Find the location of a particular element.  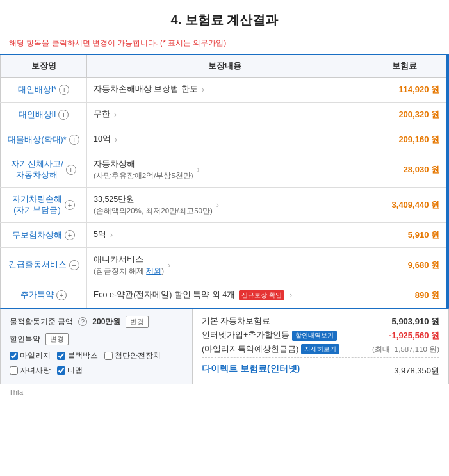

base-premium-row: 기본 자동차보험료 5,903,910 원 is located at coordinates (320, 322).